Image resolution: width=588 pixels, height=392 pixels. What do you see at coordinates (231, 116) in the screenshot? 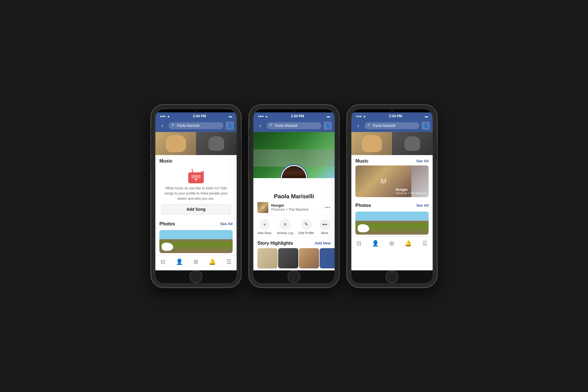
I see `battery-icon: ▬` at bounding box center [231, 116].